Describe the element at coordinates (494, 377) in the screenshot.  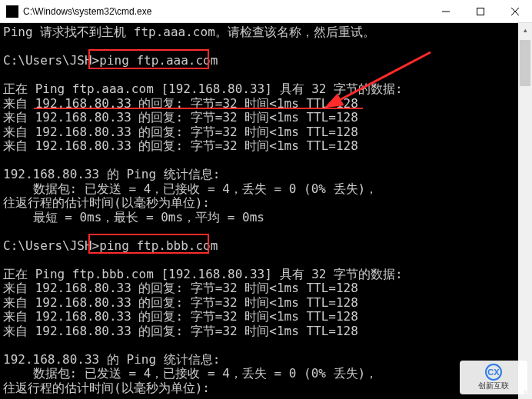
I see `watermark-logo: CX 创新互联` at that location.